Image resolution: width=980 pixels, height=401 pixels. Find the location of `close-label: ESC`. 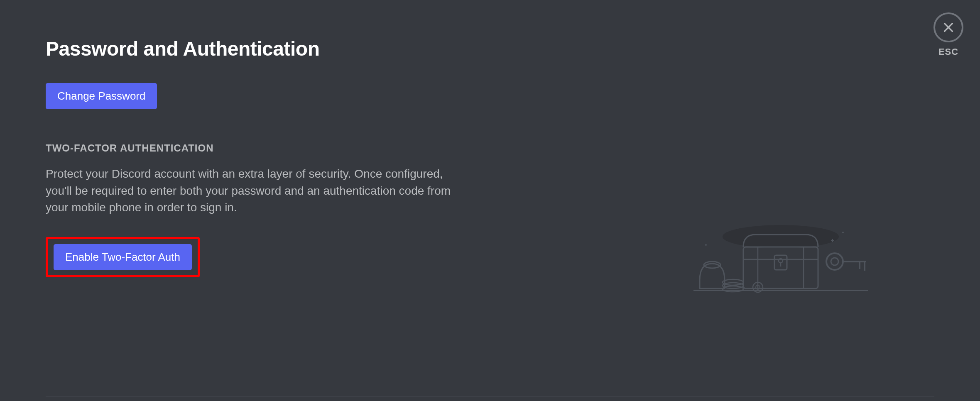

close-label: ESC is located at coordinates (948, 52).